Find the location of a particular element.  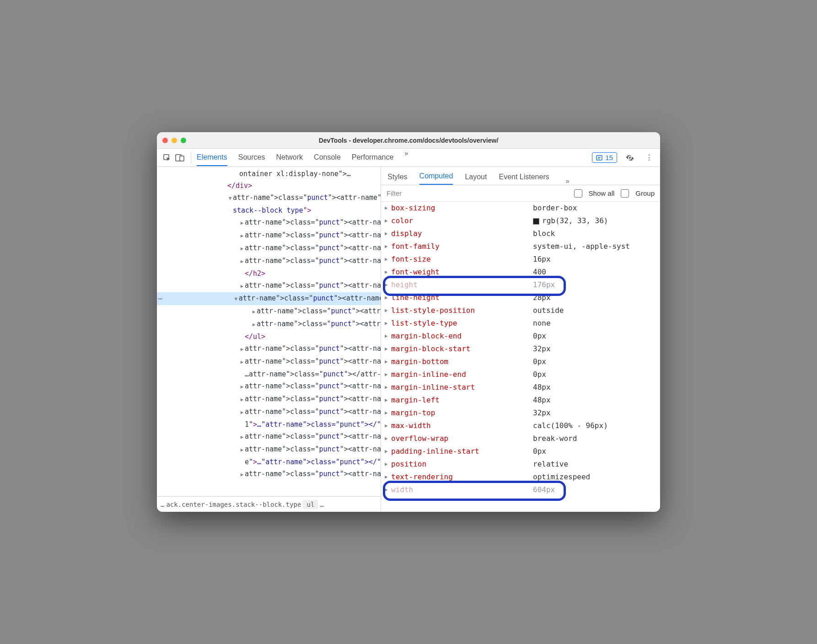

computed-property-row: ▶ margin-inline-start 48px is located at coordinates (521, 387).